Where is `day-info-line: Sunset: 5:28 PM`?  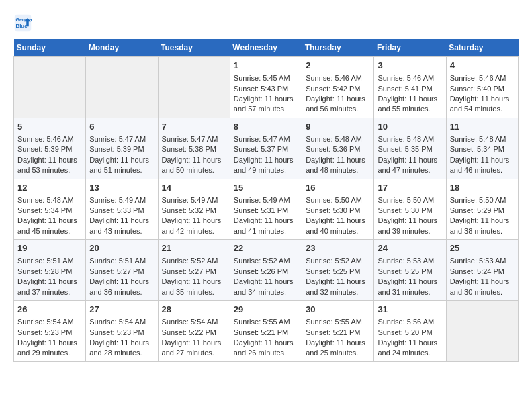
day-info-line: Sunset: 5:28 PM is located at coordinates (50, 271).